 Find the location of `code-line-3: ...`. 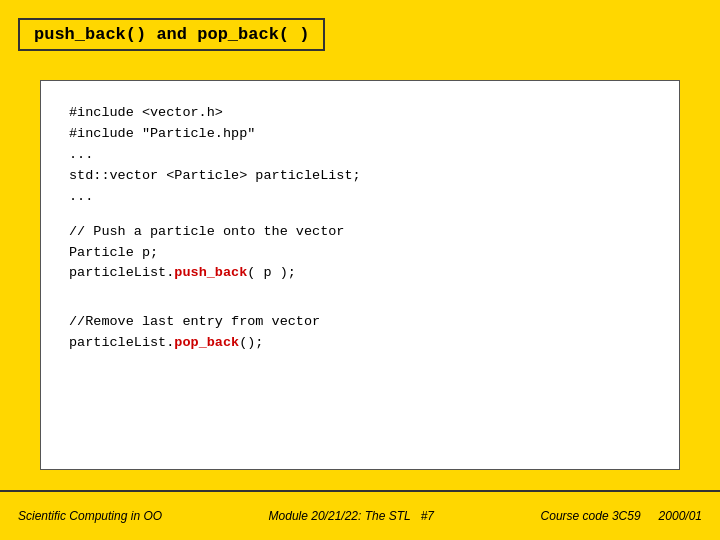

code-line-3: ... is located at coordinates (360, 156).